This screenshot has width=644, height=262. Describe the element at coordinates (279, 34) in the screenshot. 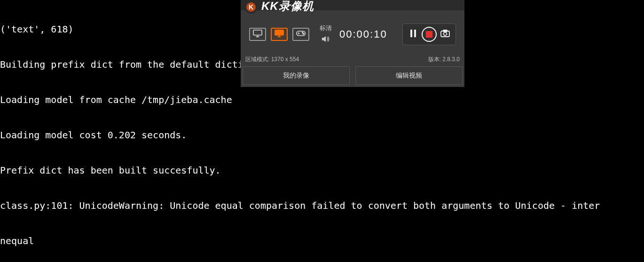

I see `record-mode-group` at that location.